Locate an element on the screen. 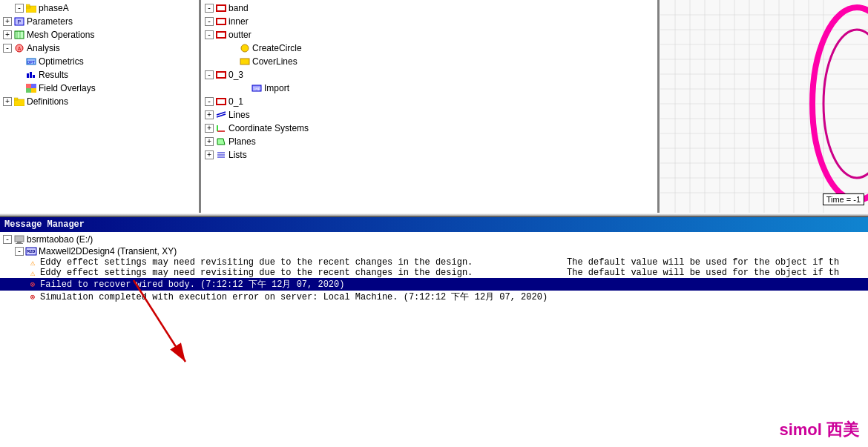  0_1-icon is located at coordinates (221, 102).